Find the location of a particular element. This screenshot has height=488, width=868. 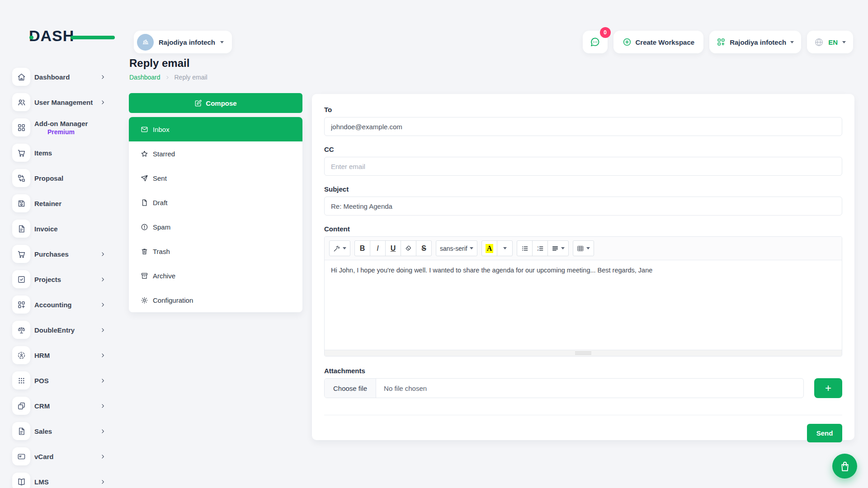

editor-style-button is located at coordinates (340, 249).